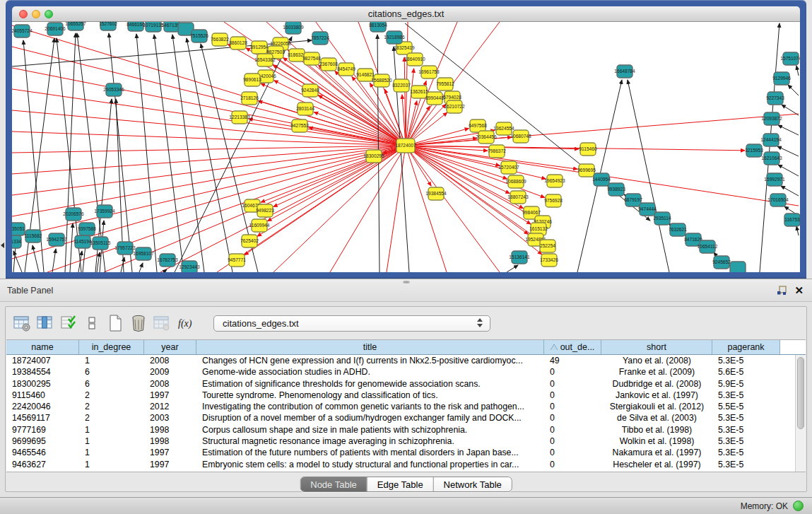 The image size is (812, 514). Describe the element at coordinates (625, 71) in the screenshot. I see `graph-node: 16648784` at that location.